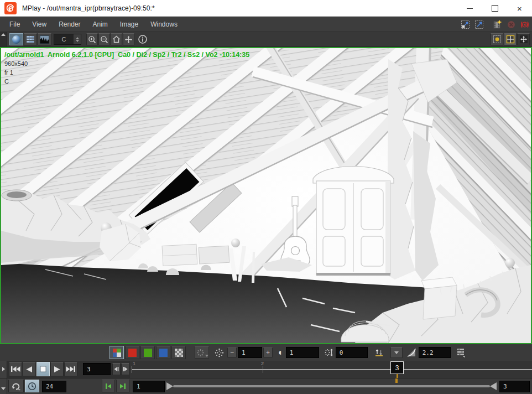  What do you see at coordinates (88, 8) in the screenshot?
I see `window-title: MPlay - /out/mantra_ipr(pbrraytrace)-09:…` at bounding box center [88, 8].